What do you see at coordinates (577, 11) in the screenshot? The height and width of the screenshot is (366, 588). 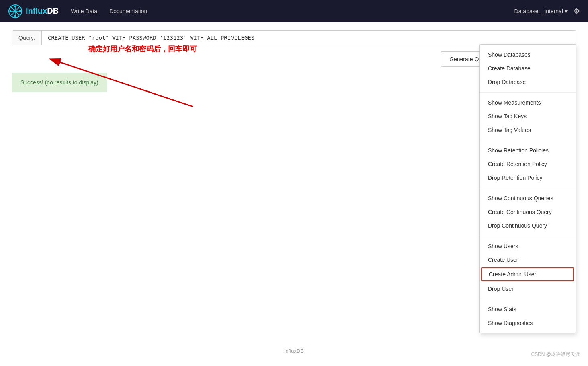 I see `gear-icon: ⚙` at bounding box center [577, 11].